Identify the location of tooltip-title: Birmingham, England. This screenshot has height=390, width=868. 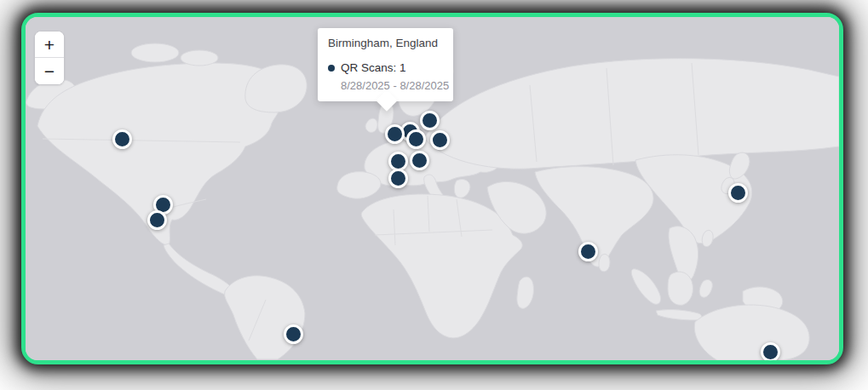
(385, 43).